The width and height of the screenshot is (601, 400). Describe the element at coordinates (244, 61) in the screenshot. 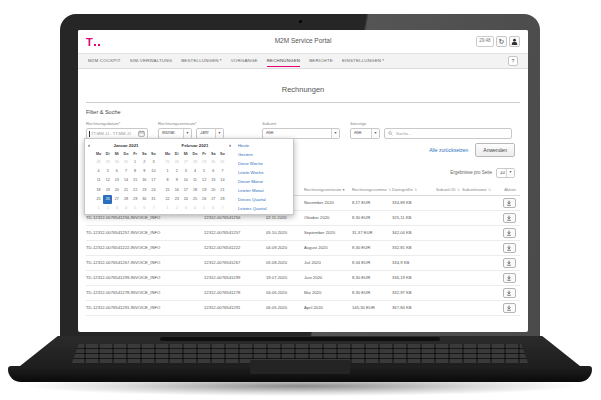

I see `nav-vorgaenge: VORGÄNGE` at that location.